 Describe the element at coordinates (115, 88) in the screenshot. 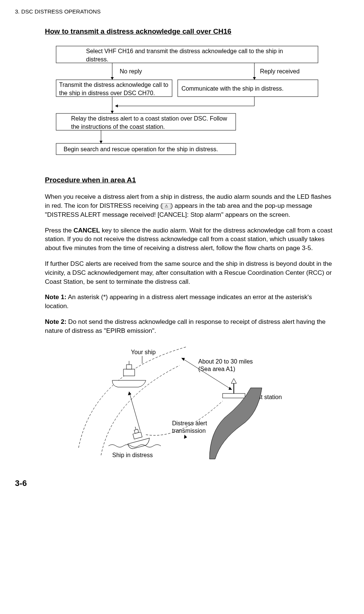

I see `flow-box-2: Transmit the distress acknowledge call t…` at that location.